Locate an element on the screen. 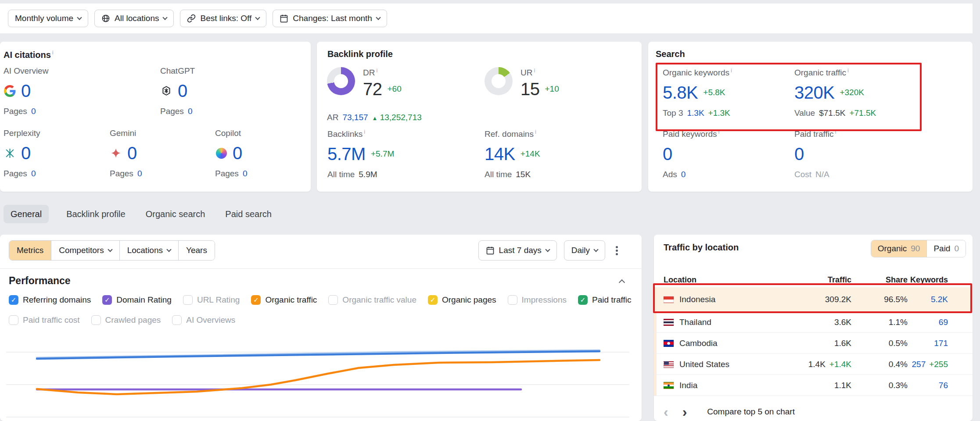 The image size is (980, 421). location-name: United States is located at coordinates (704, 364).